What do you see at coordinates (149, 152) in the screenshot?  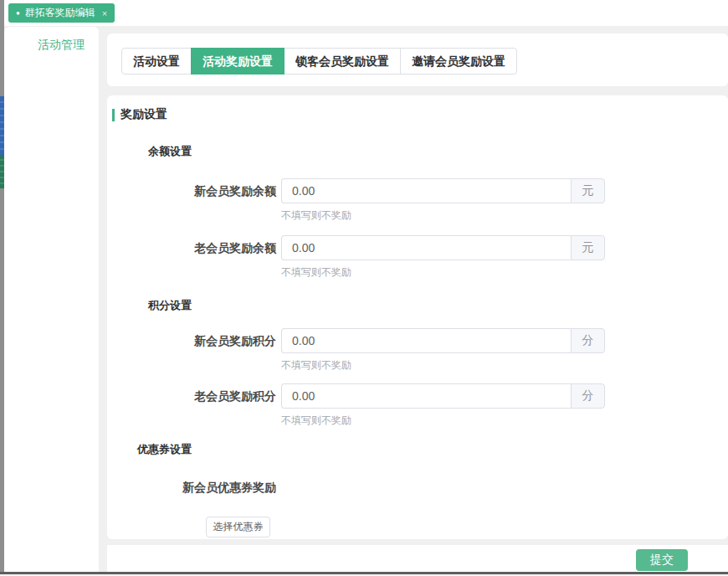 I see `group-title-balance: 余额设置` at bounding box center [149, 152].